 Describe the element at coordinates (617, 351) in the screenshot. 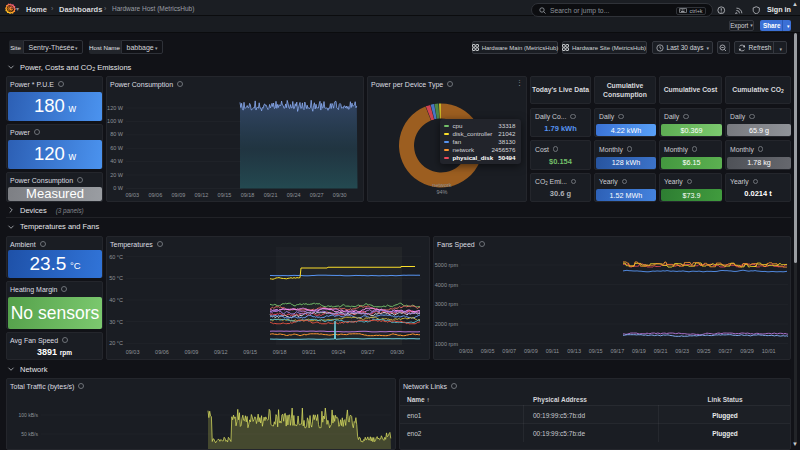

I see `svg-text: 09/17` at that location.